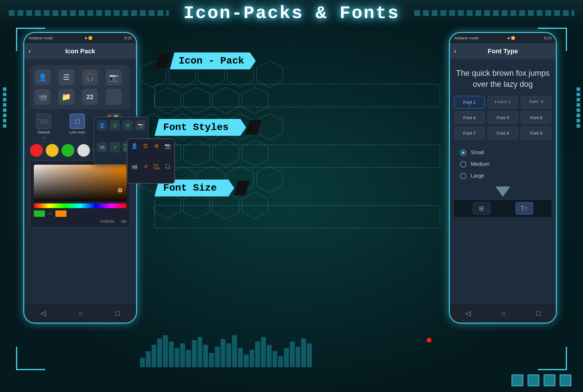  What do you see at coordinates (477, 176) in the screenshot?
I see `radio-large-label: Large` at bounding box center [477, 176].